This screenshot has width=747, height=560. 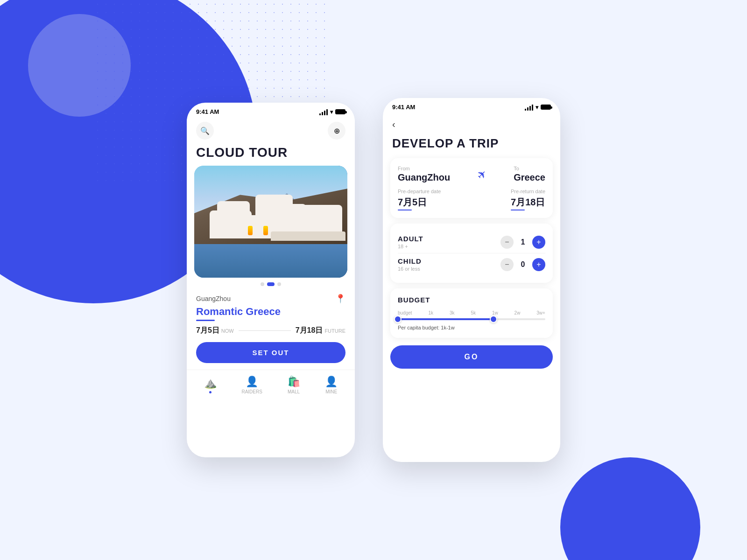 I want to click on nav-home: ⛰️, so click(x=210, y=385).